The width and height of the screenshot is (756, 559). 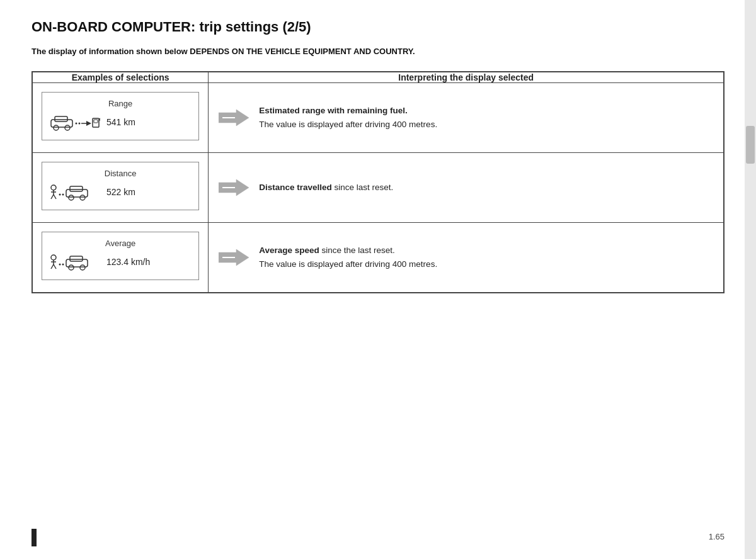 I want to click on scrollbar-thumb, so click(x=750, y=145).